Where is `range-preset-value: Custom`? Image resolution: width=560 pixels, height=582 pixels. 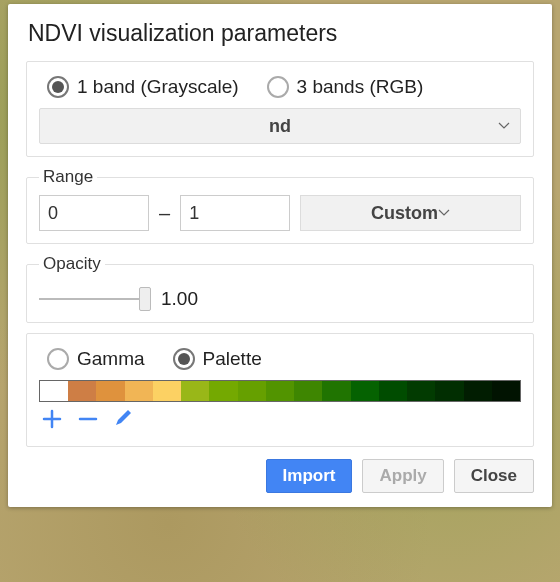 range-preset-value: Custom is located at coordinates (404, 214).